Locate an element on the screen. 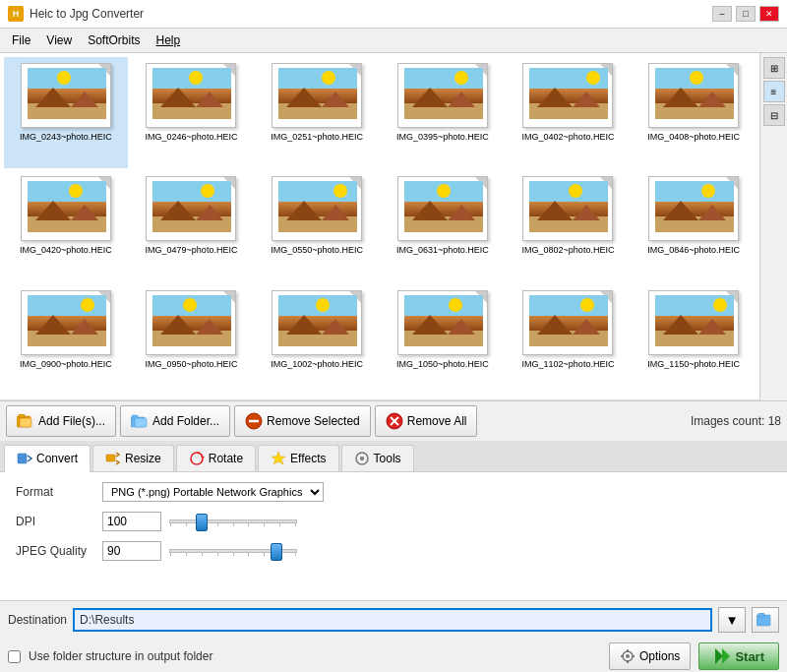 This screenshot has width=787, height=672. options-label: Options is located at coordinates (659, 656).